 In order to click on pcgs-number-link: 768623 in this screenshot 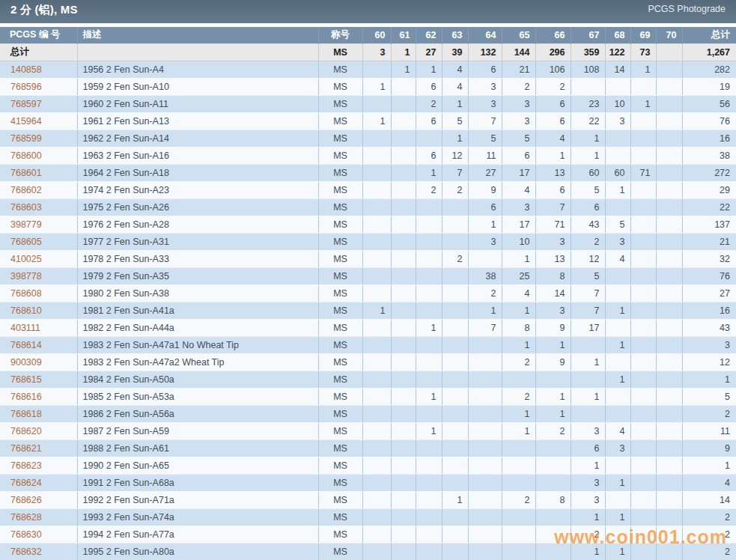, I will do `click(26, 466)`.